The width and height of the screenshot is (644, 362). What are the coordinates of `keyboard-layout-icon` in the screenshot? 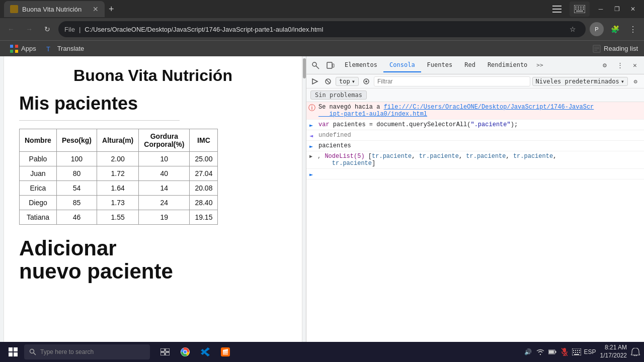 It's located at (577, 352).